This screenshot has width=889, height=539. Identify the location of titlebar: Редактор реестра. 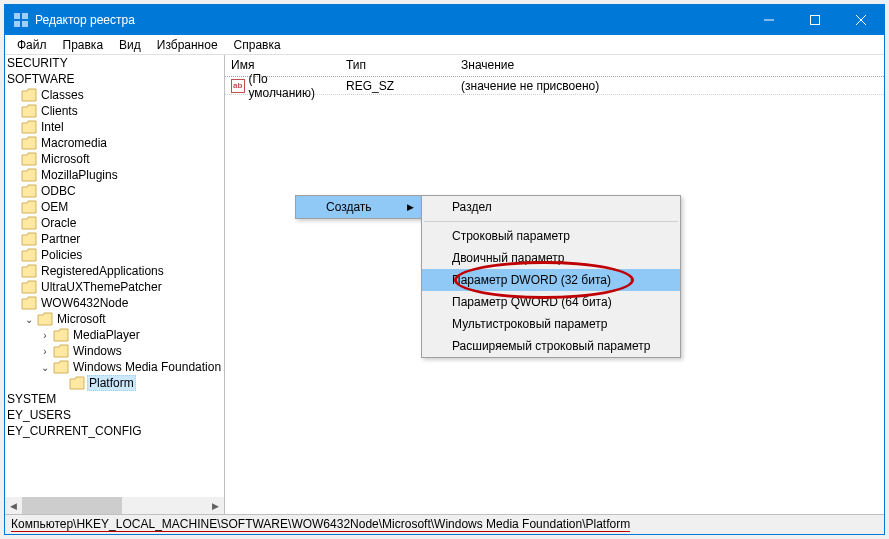
(444, 20).